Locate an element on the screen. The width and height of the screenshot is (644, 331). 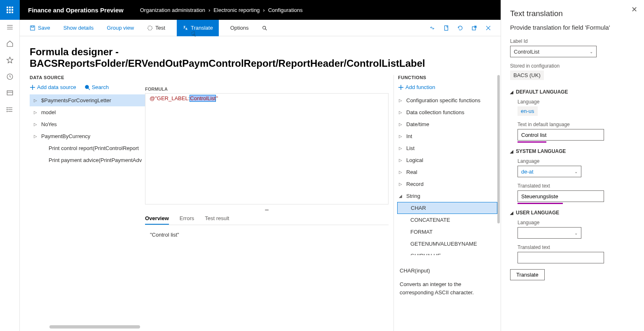
clock-icon is located at coordinates (10, 77).